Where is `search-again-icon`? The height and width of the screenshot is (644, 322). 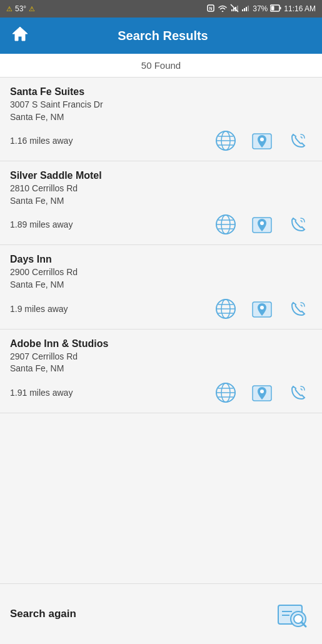
search-again-icon is located at coordinates (292, 614).